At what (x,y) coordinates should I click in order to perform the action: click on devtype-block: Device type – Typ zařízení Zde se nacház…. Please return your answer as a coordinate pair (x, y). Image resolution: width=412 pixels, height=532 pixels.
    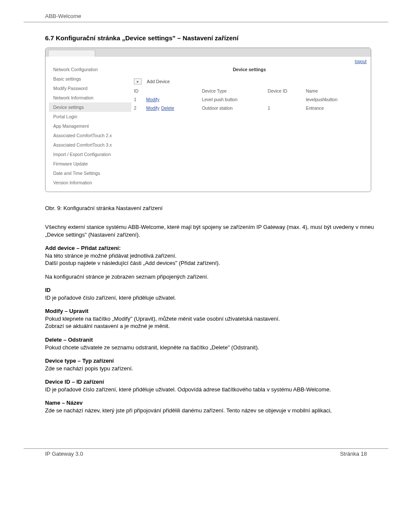
    Looking at the image, I should click on (210, 364).